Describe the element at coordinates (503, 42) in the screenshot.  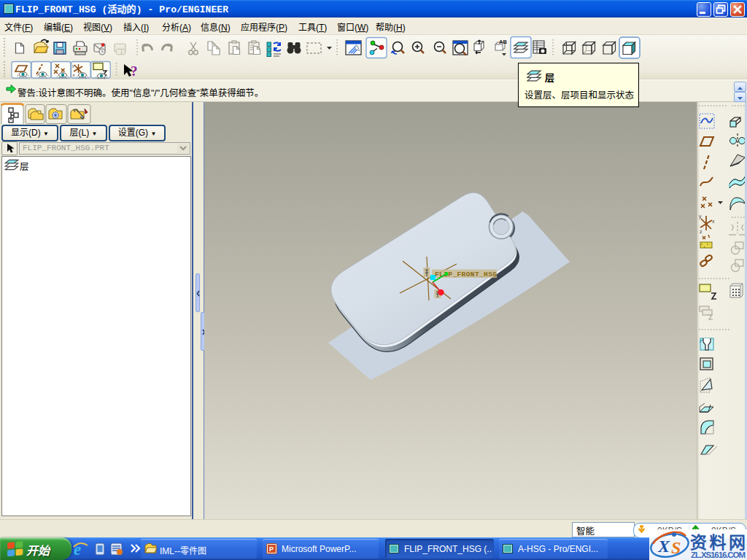
I see `svg-text: AB` at that location.